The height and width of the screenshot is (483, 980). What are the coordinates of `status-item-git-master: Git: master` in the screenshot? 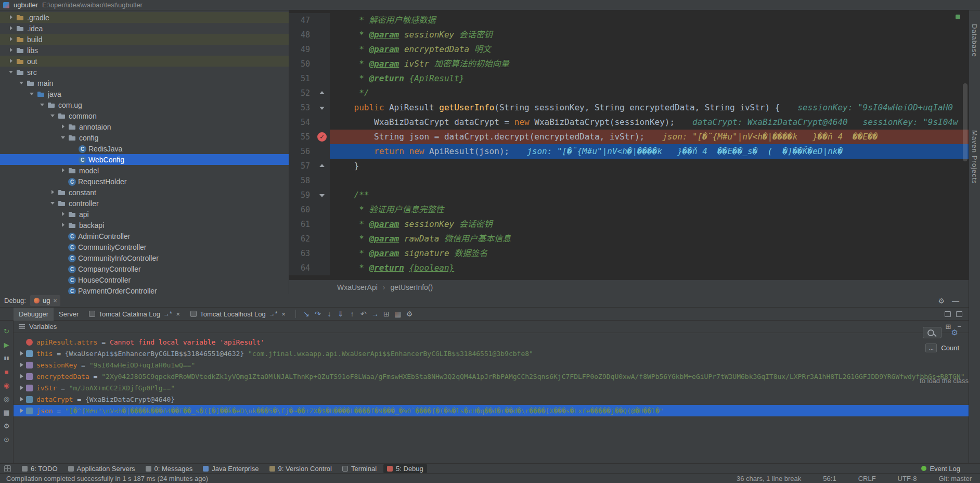 It's located at (955, 479).